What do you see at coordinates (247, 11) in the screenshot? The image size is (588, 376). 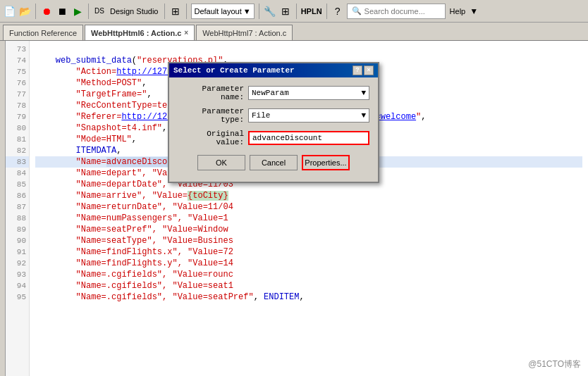 I see `dropdown-arrow: ▼` at bounding box center [247, 11].